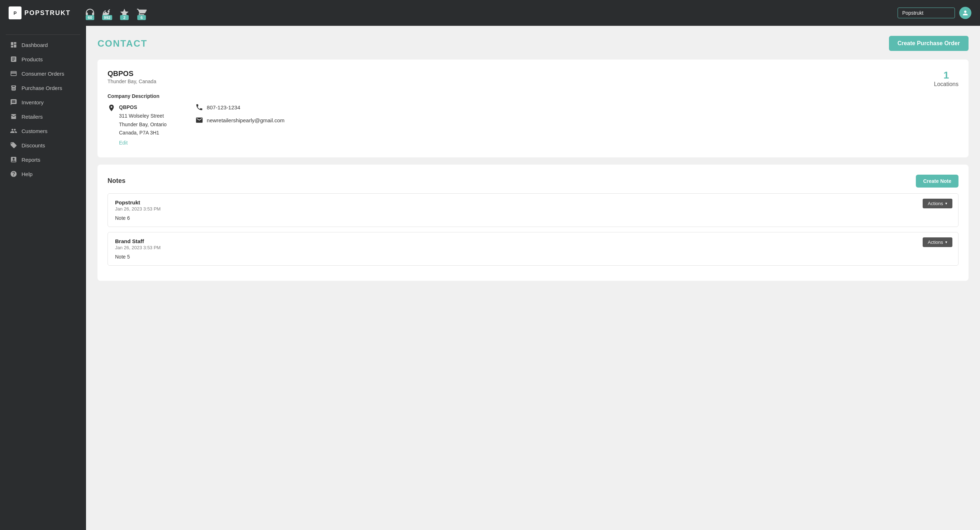 Image resolution: width=980 pixels, height=530 pixels. I want to click on email-address: newretailershipearly@gmail.com, so click(246, 120).